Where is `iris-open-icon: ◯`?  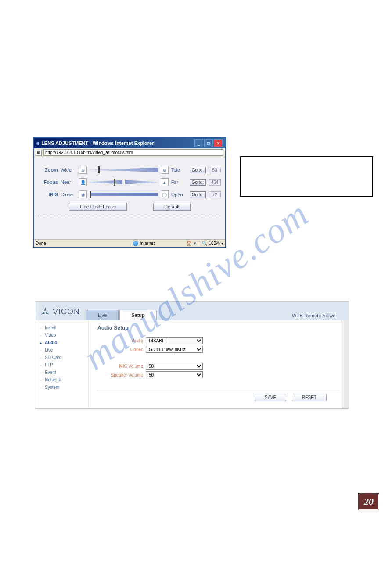
iris-open-icon: ◯ is located at coordinates (165, 194).